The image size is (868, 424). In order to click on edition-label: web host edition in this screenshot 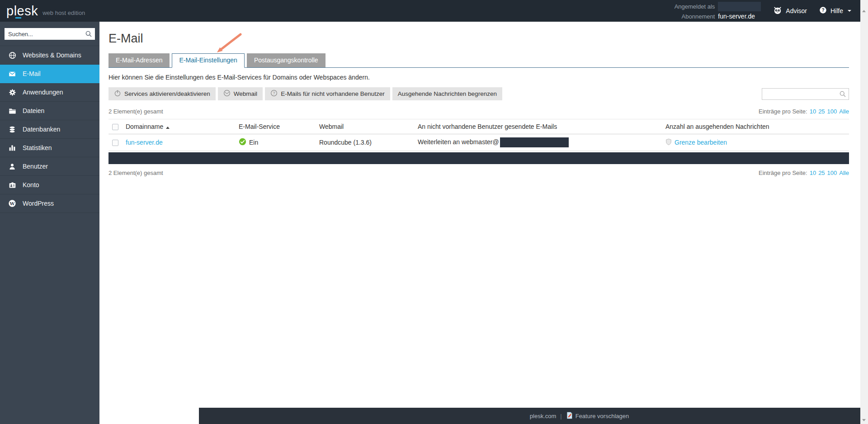, I will do `click(64, 11)`.